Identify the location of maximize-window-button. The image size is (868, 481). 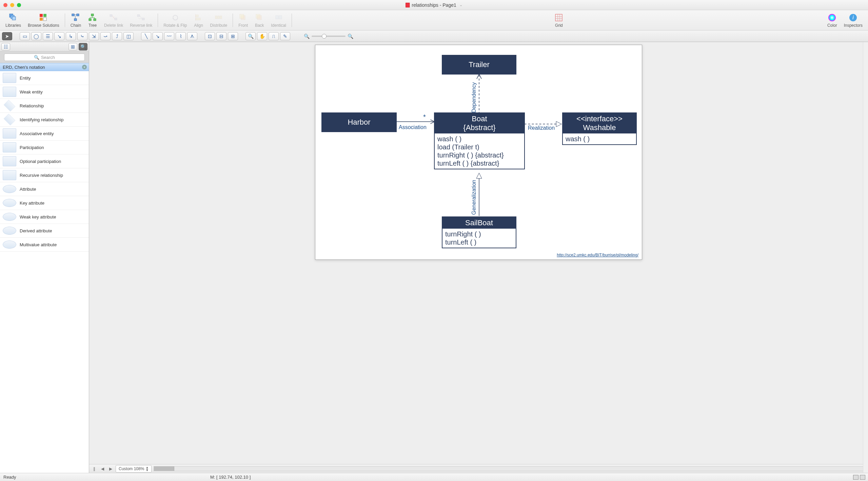
(19, 5).